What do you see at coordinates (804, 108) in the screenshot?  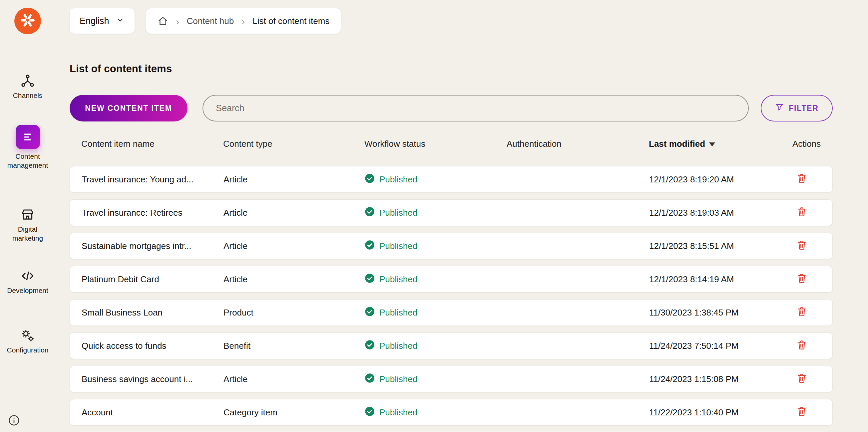 I see `filter-label: FILTER` at bounding box center [804, 108].